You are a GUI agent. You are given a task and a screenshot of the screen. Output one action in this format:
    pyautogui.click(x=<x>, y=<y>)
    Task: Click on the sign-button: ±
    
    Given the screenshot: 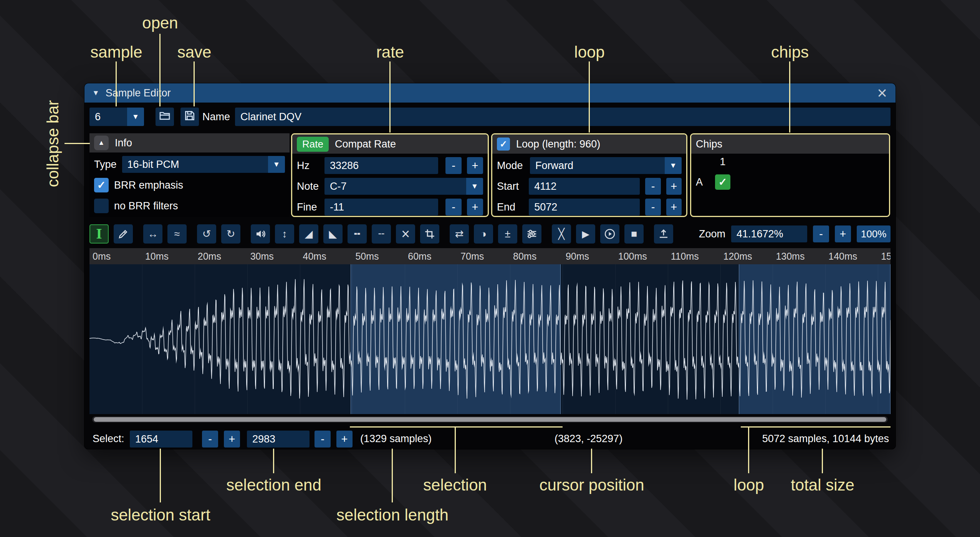 What is the action you would take?
    pyautogui.click(x=508, y=234)
    